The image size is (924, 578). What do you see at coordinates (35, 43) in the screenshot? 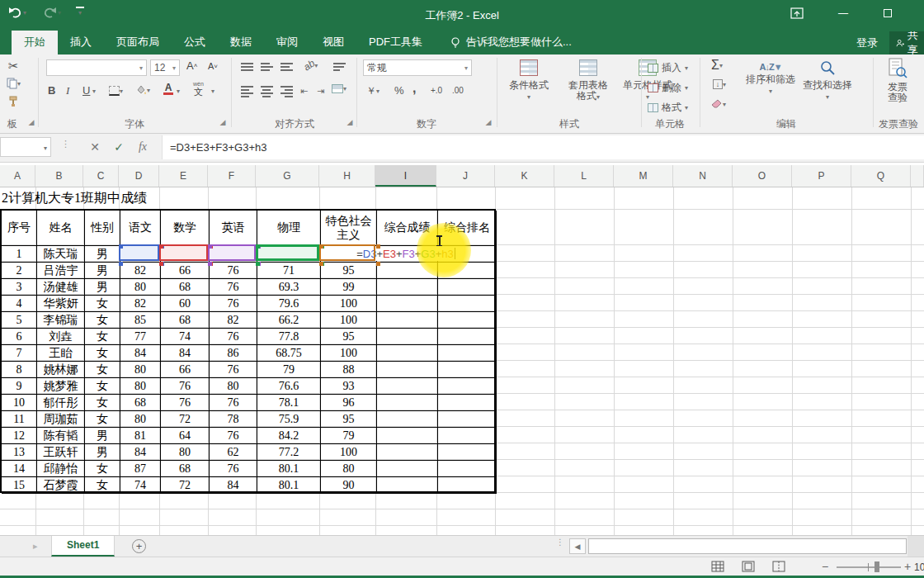
I see `ribbon-tab-开始: 开始` at bounding box center [35, 43].